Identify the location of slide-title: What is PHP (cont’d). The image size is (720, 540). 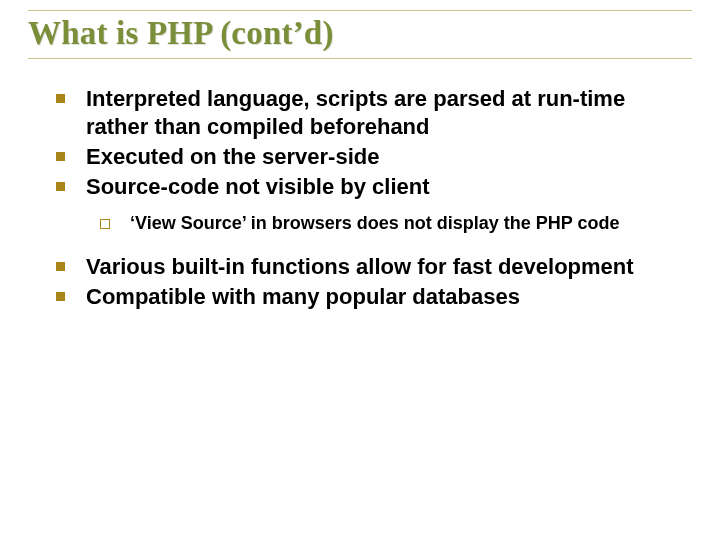
(360, 34).